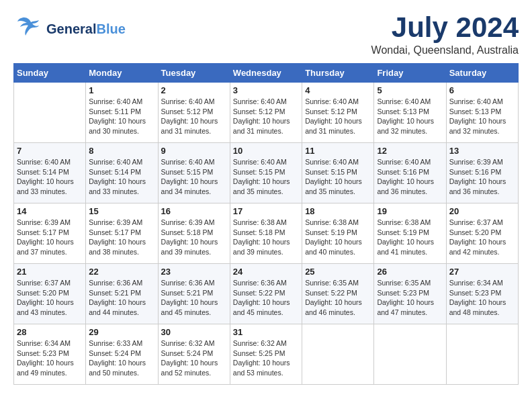  Describe the element at coordinates (482, 90) in the screenshot. I see `day-number: 6` at that location.